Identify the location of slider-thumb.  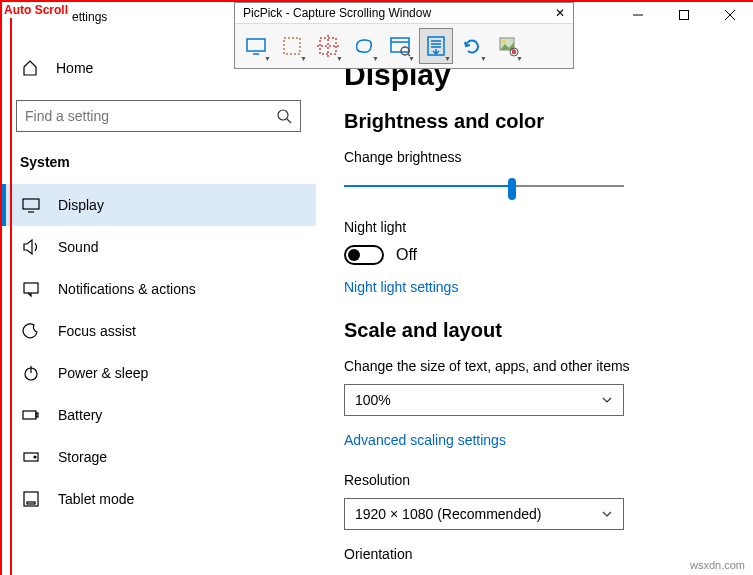
(512, 189).